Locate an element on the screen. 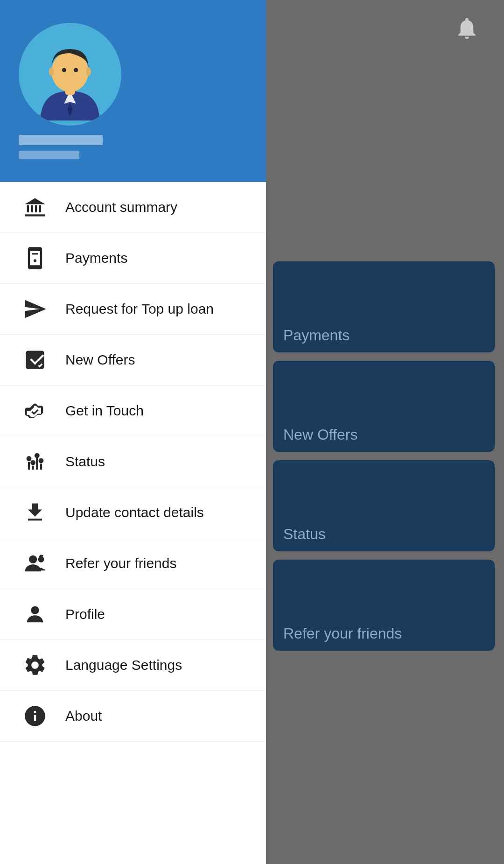 This screenshot has height=864, width=504. sidebar-item-topup-loan: Request for Top up loan is located at coordinates (133, 309).